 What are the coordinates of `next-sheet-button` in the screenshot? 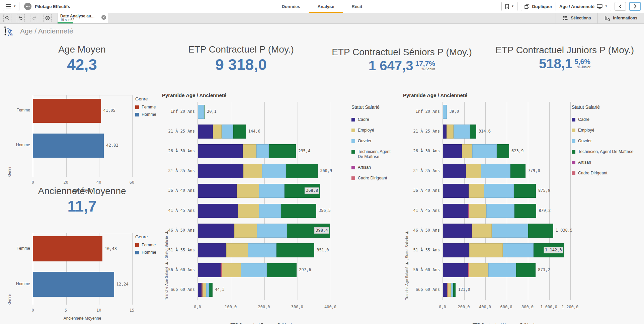 It's located at (635, 6).